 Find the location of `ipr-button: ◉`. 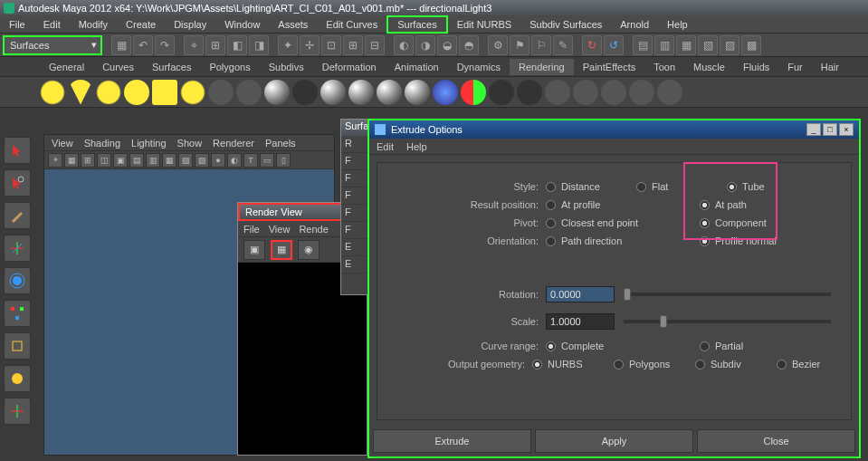

ipr-button: ◉ is located at coordinates (309, 250).